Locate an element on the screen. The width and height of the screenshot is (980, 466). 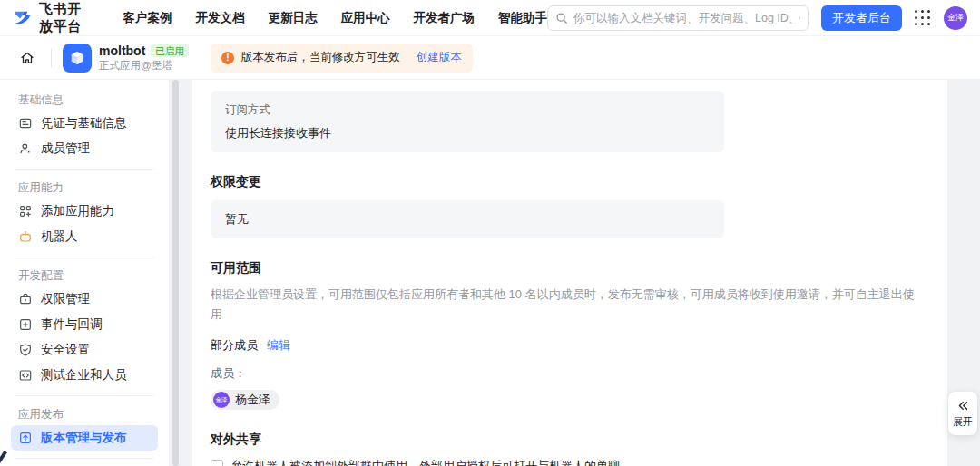
permission-change-box: 暂无 is located at coordinates (467, 219).